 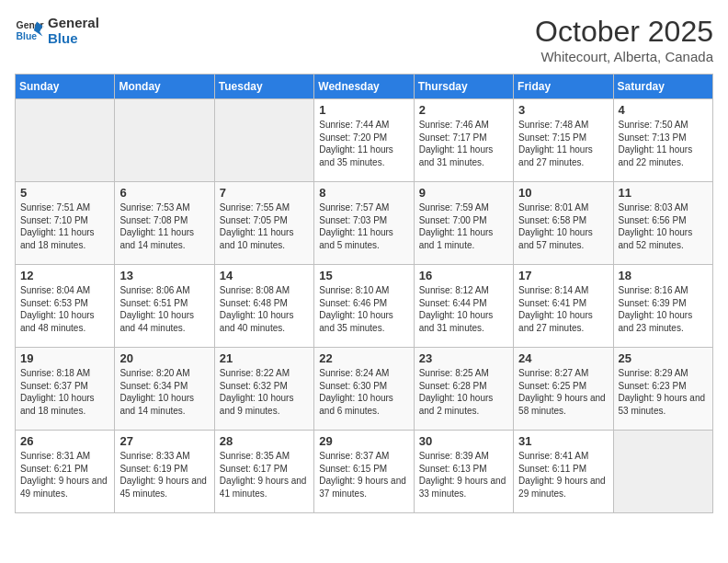 What do you see at coordinates (265, 276) in the screenshot?
I see `day-number: 14` at bounding box center [265, 276].